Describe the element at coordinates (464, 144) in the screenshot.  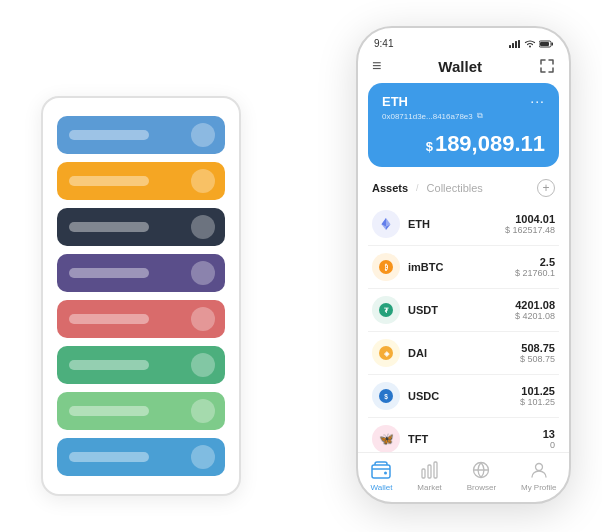
I see `eth-balance: $189,089.11` at that location.